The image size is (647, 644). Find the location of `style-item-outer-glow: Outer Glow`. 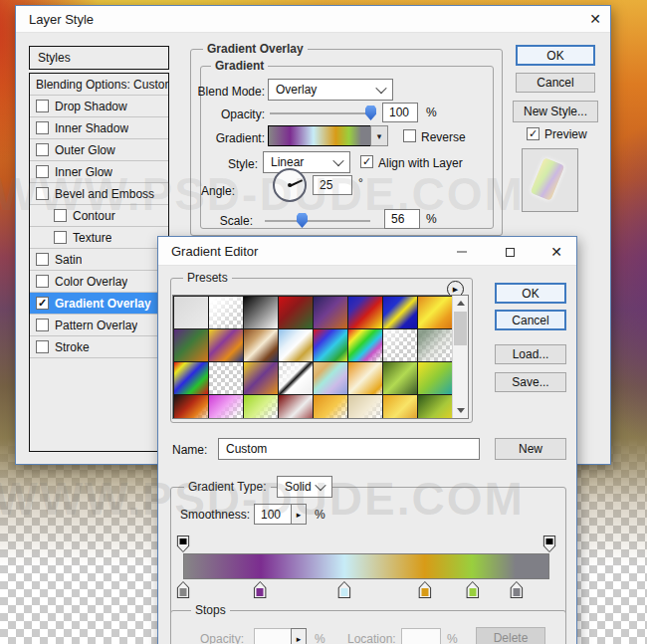

style-item-outer-glow: Outer Glow is located at coordinates (100, 150).